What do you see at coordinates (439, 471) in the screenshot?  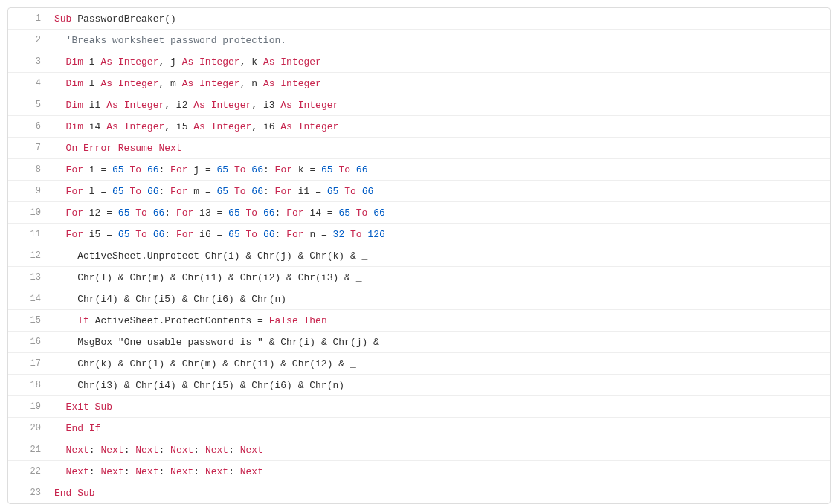 I see `line-content: Next: Next: Next` at bounding box center [439, 471].